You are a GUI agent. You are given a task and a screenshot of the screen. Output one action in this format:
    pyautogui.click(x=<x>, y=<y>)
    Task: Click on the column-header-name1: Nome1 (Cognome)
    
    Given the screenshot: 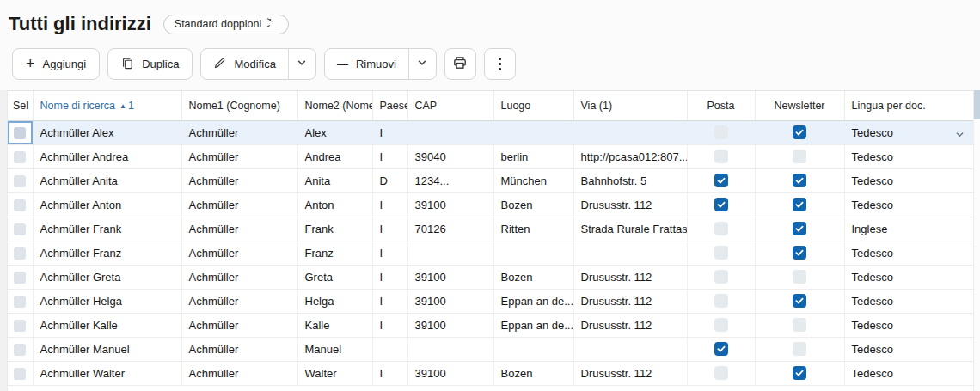 What is the action you would take?
    pyautogui.click(x=239, y=106)
    